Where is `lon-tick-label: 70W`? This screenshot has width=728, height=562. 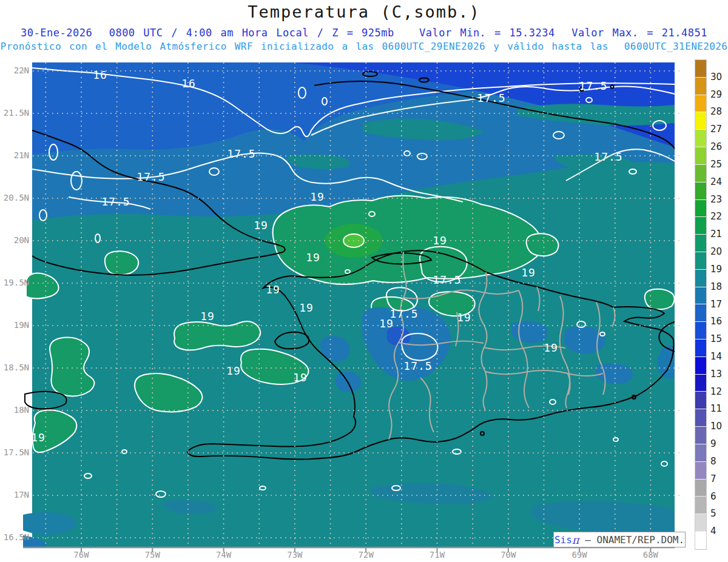 lon-tick-label: 70W is located at coordinates (508, 555).